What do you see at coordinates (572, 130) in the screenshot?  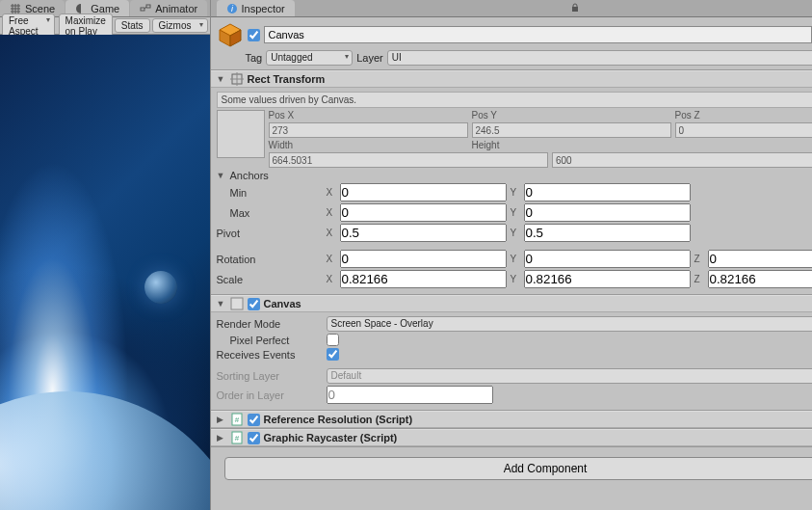 I see `posy-input` at bounding box center [572, 130].